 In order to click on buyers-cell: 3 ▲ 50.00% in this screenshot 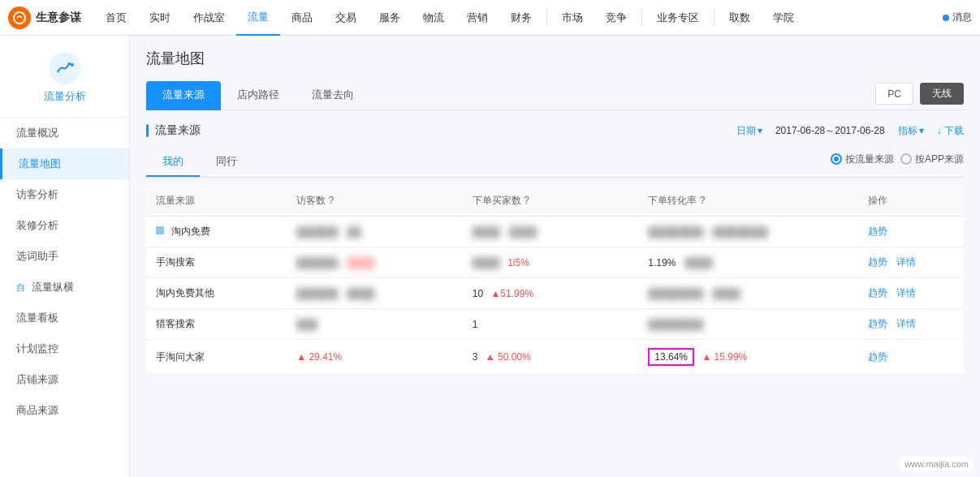, I will do `click(550, 357)`.